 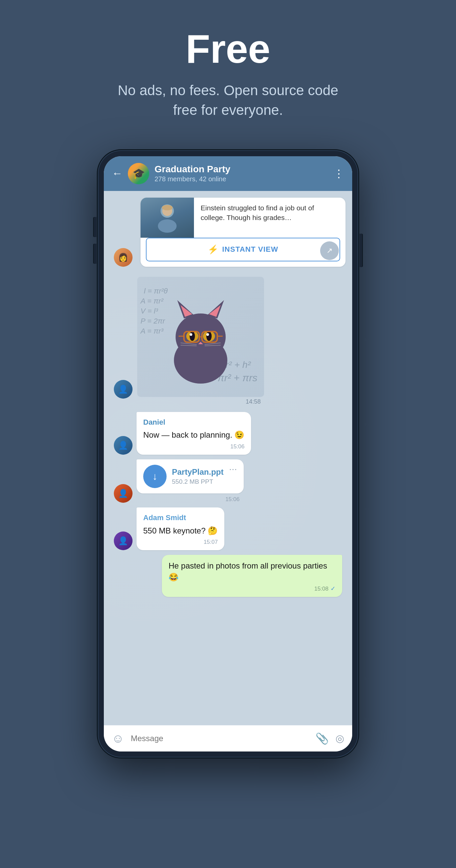 I want to click on file-size: 550.2 MB PPT, so click(x=198, y=482).